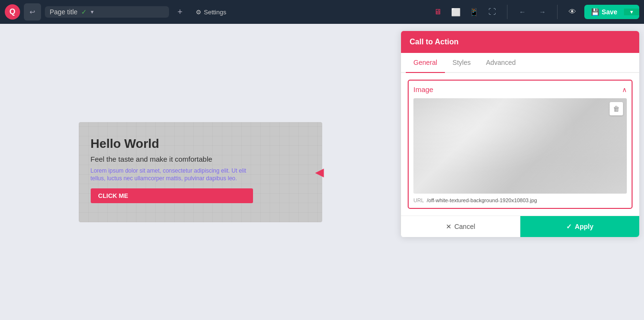 This screenshot has width=644, height=320. Describe the element at coordinates (107, 12) in the screenshot. I see `page-title-area: Page title ✓ ▾` at that location.